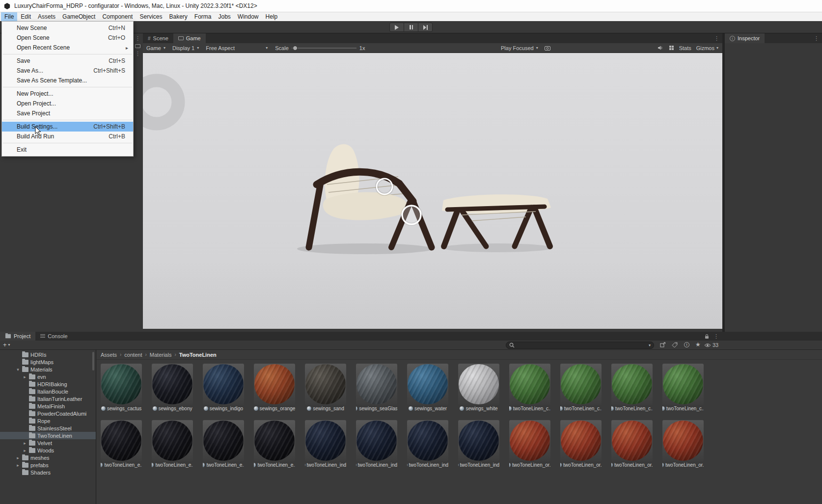 The width and height of the screenshot is (822, 504). I want to click on play-focused-dropdown: Play Focused ▾, so click(520, 48).